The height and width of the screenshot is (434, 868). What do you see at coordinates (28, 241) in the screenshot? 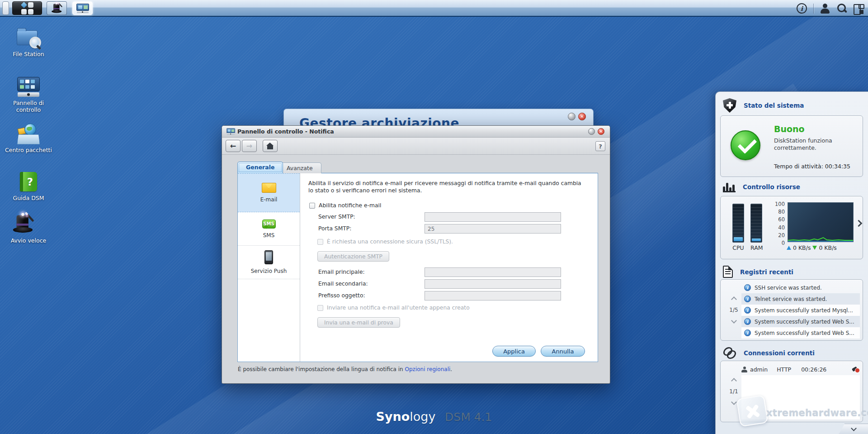
I see `desktop-icon-label: Avvio veloce` at bounding box center [28, 241].